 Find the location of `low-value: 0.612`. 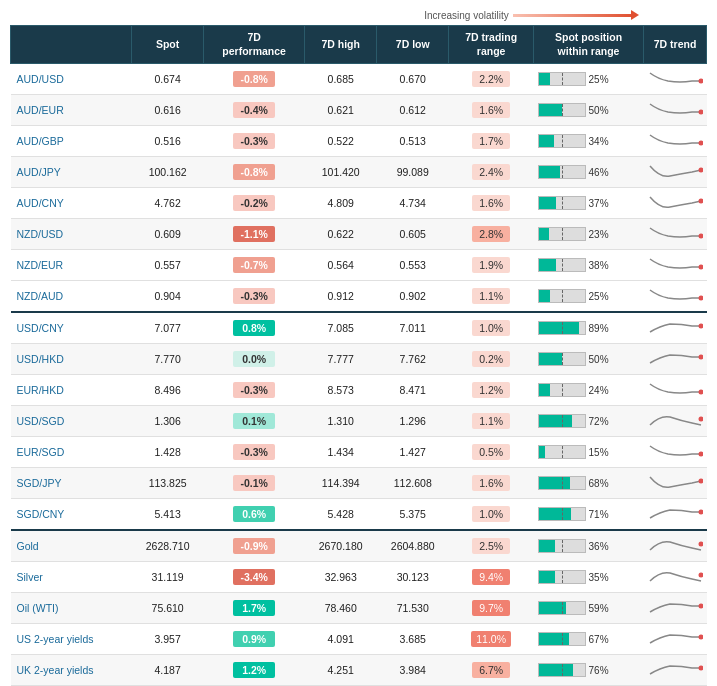

low-value: 0.612 is located at coordinates (413, 110).